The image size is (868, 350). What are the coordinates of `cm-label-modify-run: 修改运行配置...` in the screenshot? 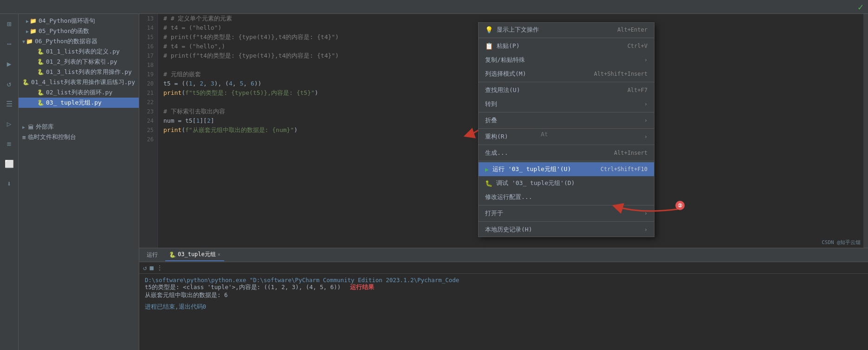 It's located at (509, 197).